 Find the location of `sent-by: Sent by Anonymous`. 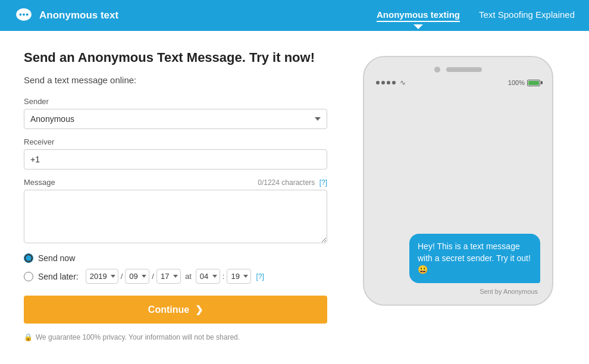

sent-by: Sent by Anonymous is located at coordinates (458, 291).